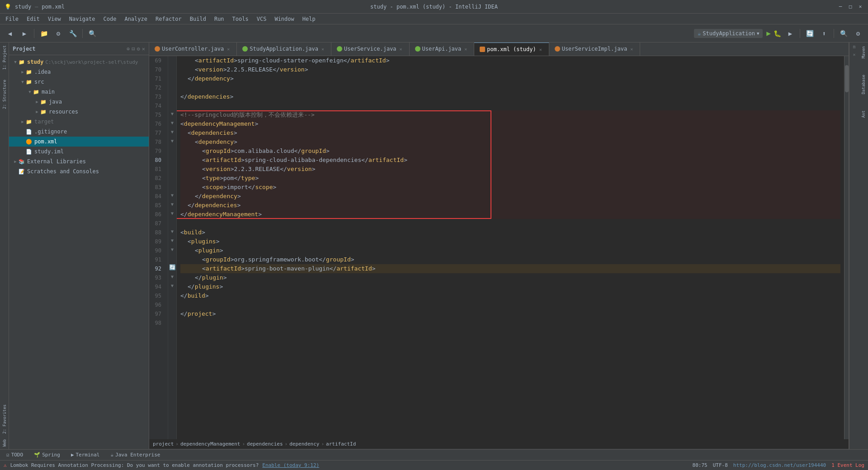 The height and width of the screenshot is (470, 868). I want to click on search-btn: 🔍, so click(844, 33).